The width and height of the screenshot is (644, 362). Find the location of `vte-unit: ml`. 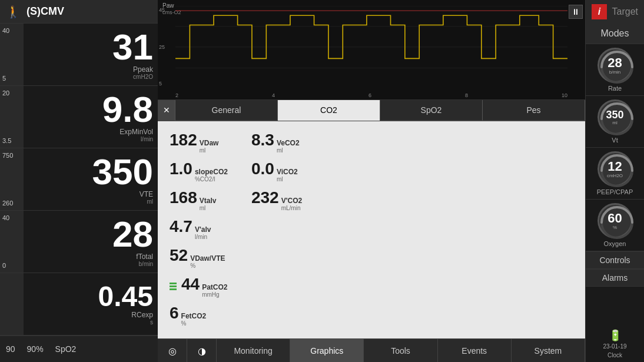

vte-unit: ml is located at coordinates (150, 201).